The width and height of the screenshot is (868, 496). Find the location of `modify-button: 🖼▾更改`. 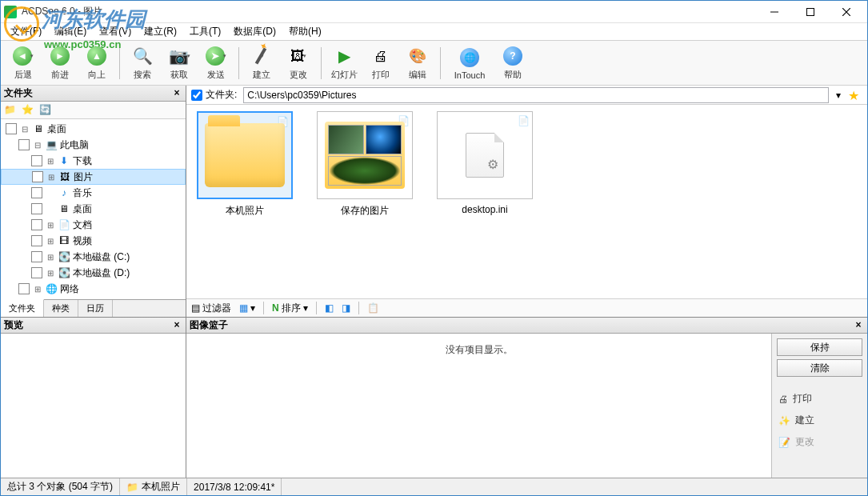

modify-button: 🖼▾更改 is located at coordinates (298, 63).